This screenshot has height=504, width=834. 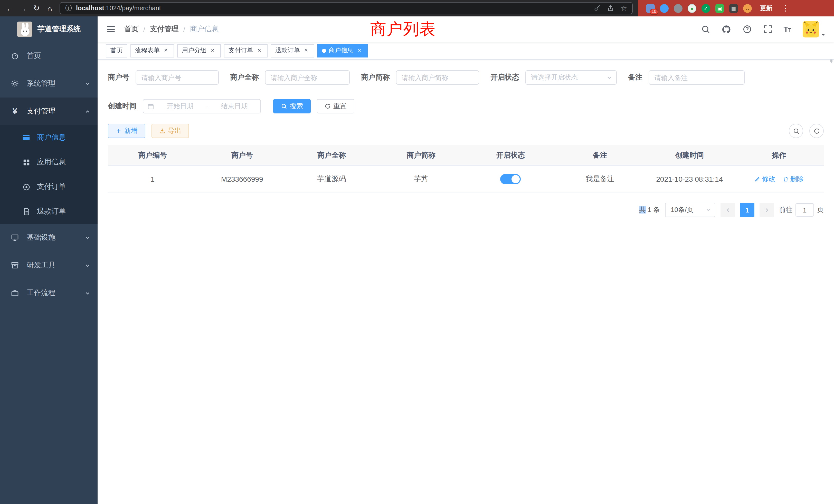 What do you see at coordinates (49, 137) in the screenshot?
I see `sidebar-item-merchant-info: 商户信息` at bounding box center [49, 137].